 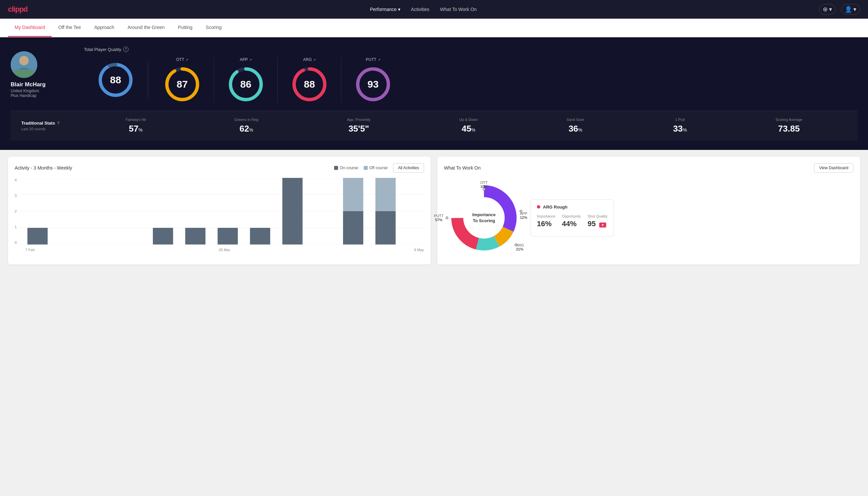 I want to click on arg-rough-info-card: ARG Rough Importance 16% Opportunity 44%…, so click(x=572, y=218).